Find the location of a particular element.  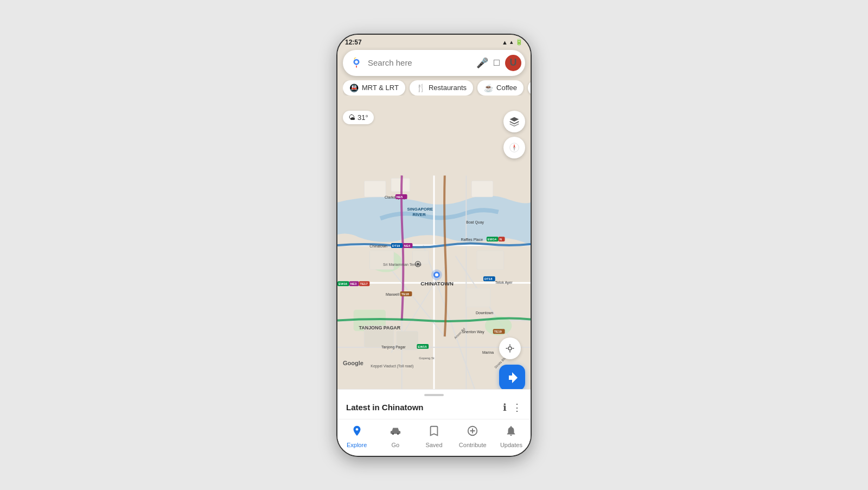

search-bar: 🎤 □ U is located at coordinates (434, 63).